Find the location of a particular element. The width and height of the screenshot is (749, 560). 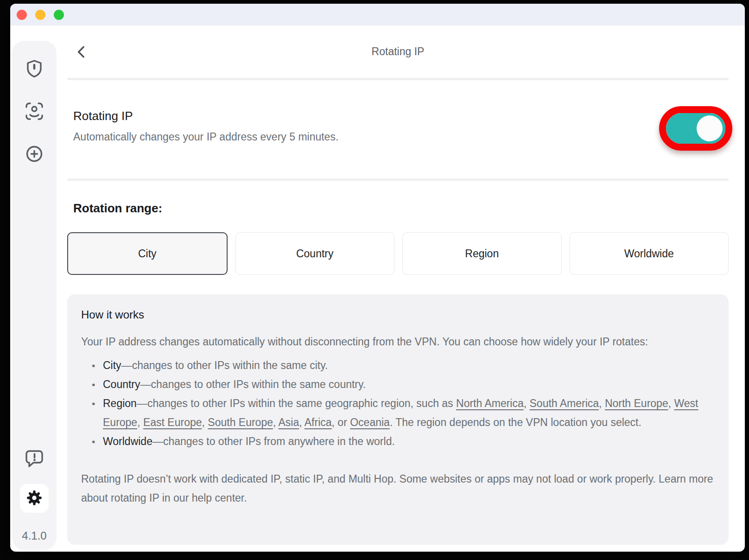

rotating-ip-toggle is located at coordinates (696, 128).